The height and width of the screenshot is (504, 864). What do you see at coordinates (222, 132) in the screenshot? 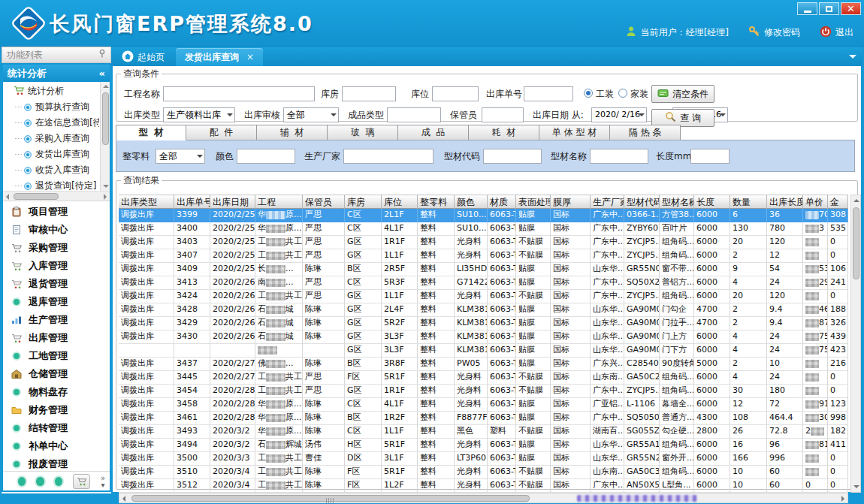
I see `material-tab-2: 配 件` at bounding box center [222, 132].